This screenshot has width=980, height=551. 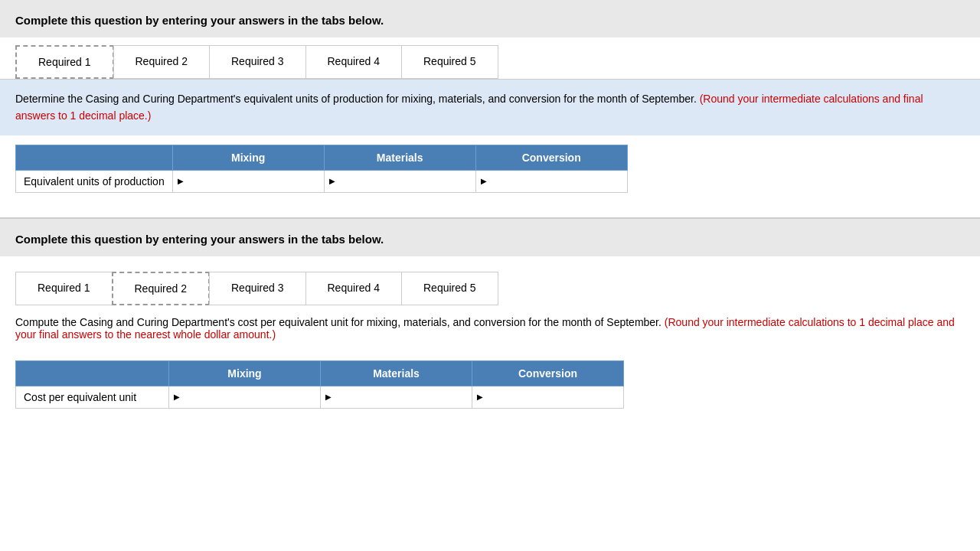 I want to click on section2-conversion-input, so click(x=551, y=397).